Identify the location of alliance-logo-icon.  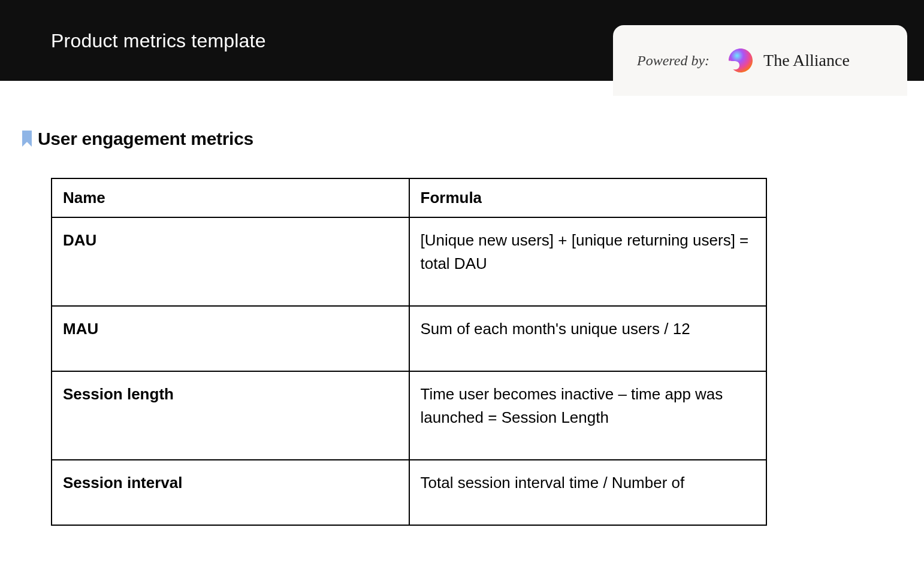
(741, 60).